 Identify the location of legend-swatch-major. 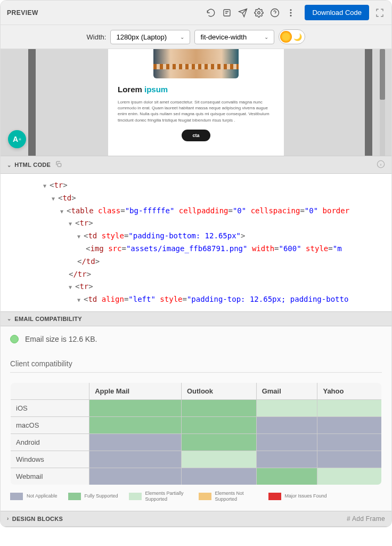
(275, 496).